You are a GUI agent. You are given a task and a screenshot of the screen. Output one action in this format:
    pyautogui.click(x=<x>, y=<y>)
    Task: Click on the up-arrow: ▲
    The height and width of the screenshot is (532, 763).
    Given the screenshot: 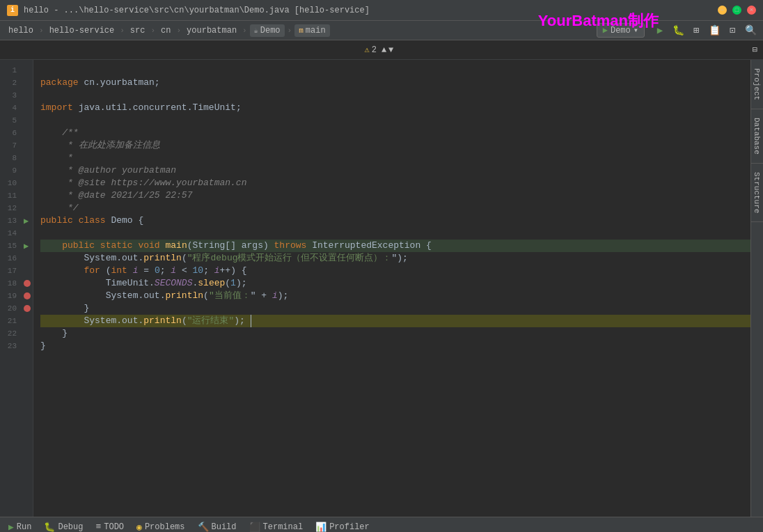 What is the action you would take?
    pyautogui.click(x=384, y=50)
    